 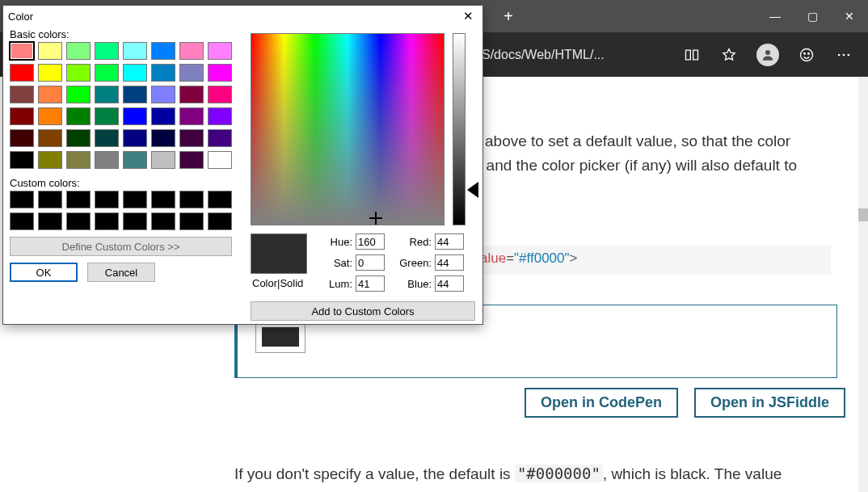 What do you see at coordinates (863, 284) in the screenshot?
I see `page-scrollbar-track` at bounding box center [863, 284].